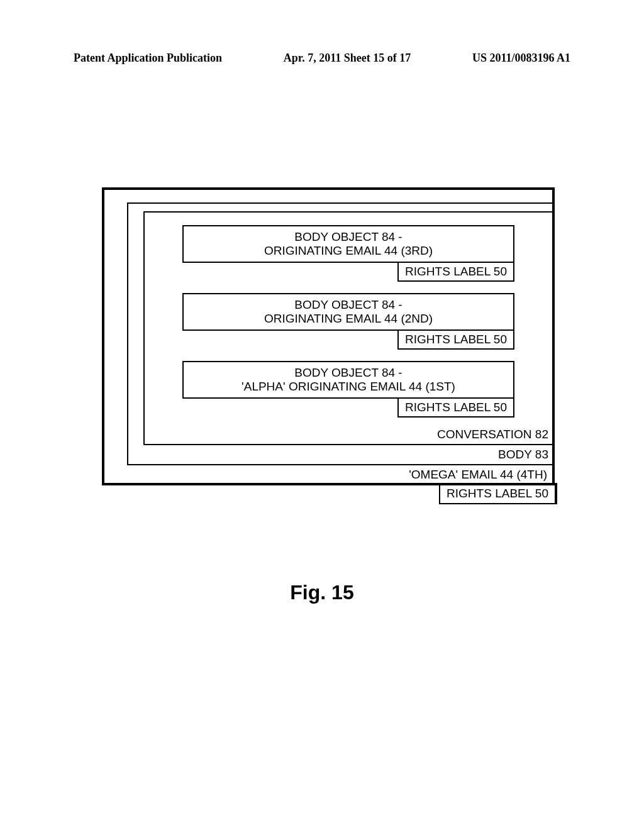  I want to click on body-label: BODY 83, so click(340, 455).